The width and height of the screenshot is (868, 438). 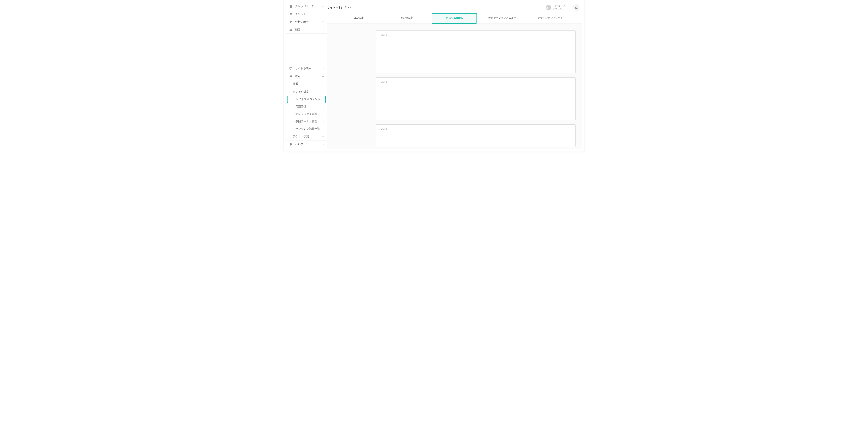 I want to click on tab-seo: SEO設定, so click(x=359, y=18).